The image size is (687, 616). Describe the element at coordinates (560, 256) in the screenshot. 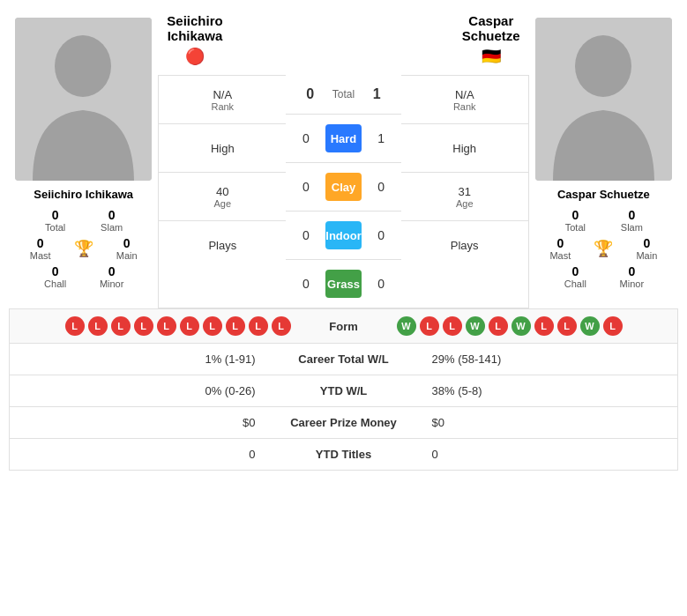

I see `player2-mast-label: Mast` at that location.